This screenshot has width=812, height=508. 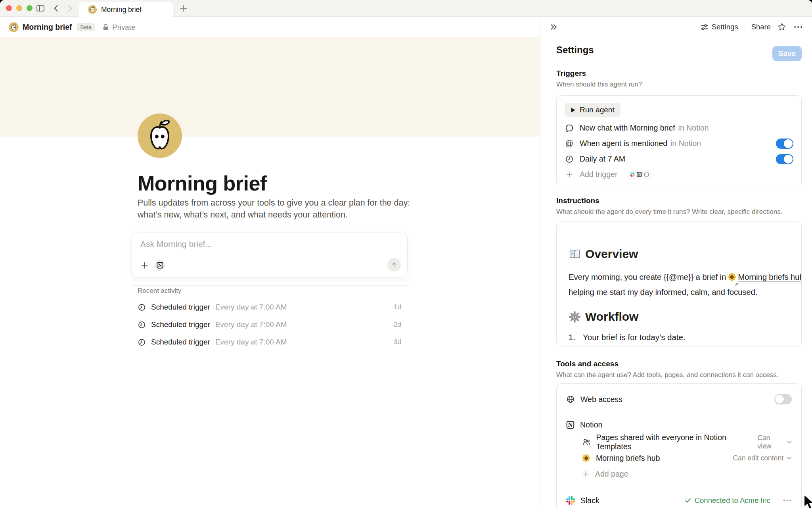 I want to click on agent-avatar, so click(x=160, y=136).